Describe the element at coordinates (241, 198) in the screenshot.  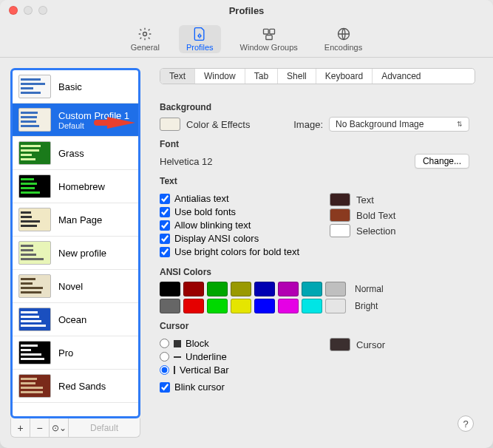
I see `checkbox-antialias-text: Antialias text` at that location.